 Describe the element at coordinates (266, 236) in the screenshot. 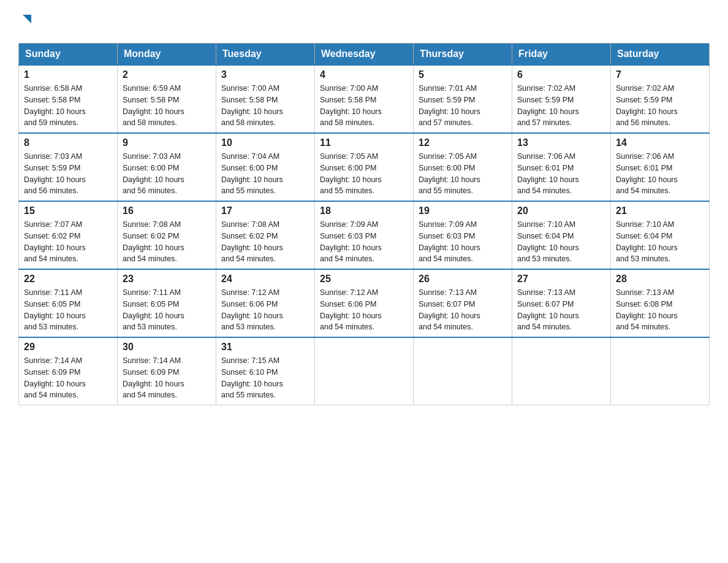

I see `calendar-cell: 17 Sunrise: 7:08 AM Sunset: 6:02 PM Dayl…` at that location.